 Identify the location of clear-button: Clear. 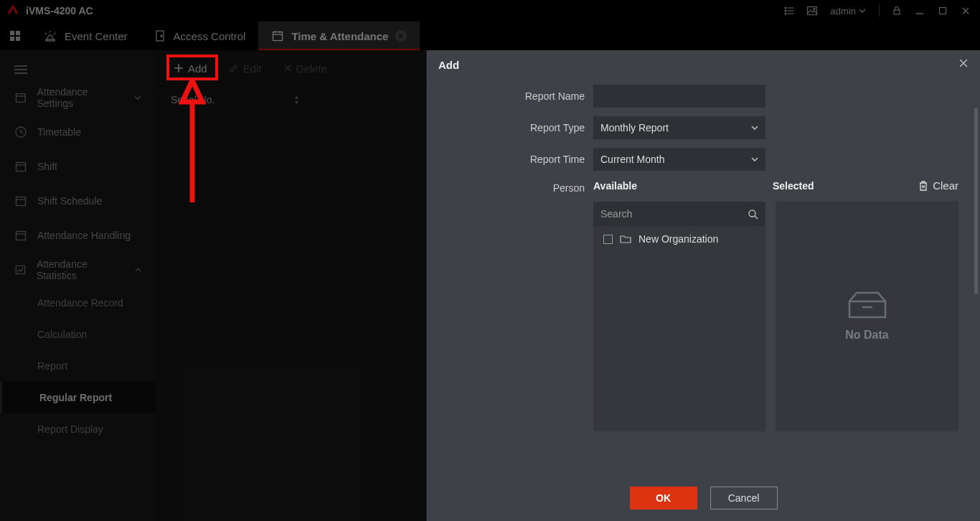
(938, 185).